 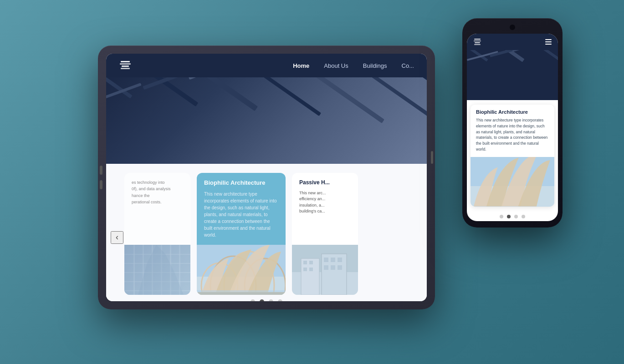 I want to click on phone-hero-overlay, so click(x=512, y=75).